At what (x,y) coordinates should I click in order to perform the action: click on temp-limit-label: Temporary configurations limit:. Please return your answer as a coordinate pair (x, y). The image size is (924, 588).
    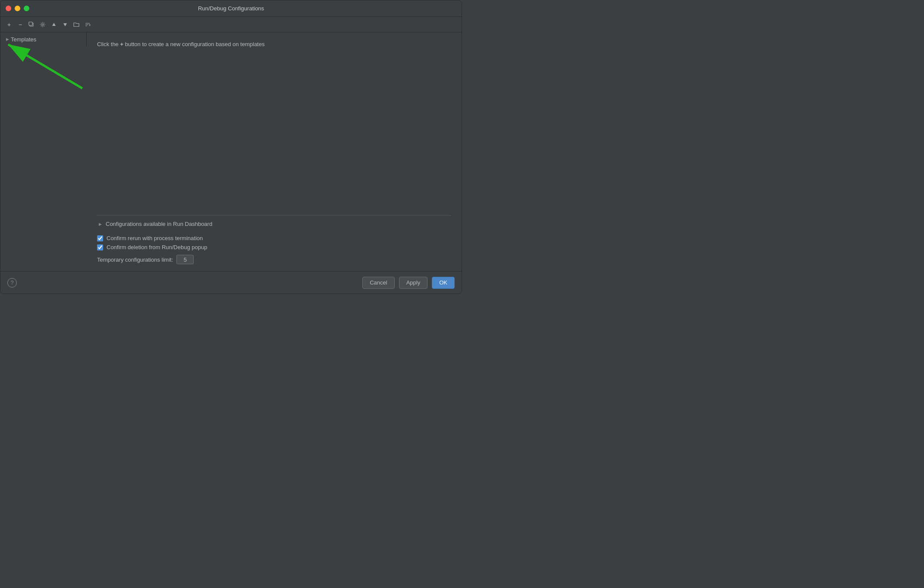
    Looking at the image, I should click on (135, 260).